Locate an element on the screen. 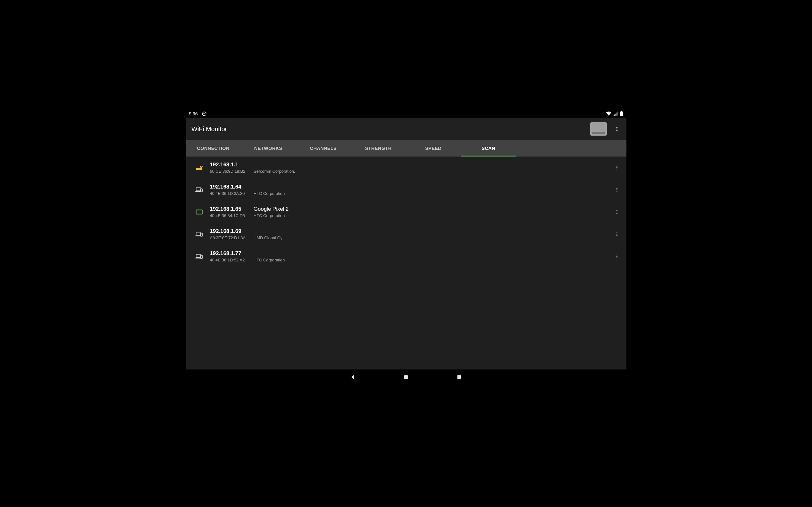 Image resolution: width=812 pixels, height=507 pixels. wifi-icon is located at coordinates (609, 114).